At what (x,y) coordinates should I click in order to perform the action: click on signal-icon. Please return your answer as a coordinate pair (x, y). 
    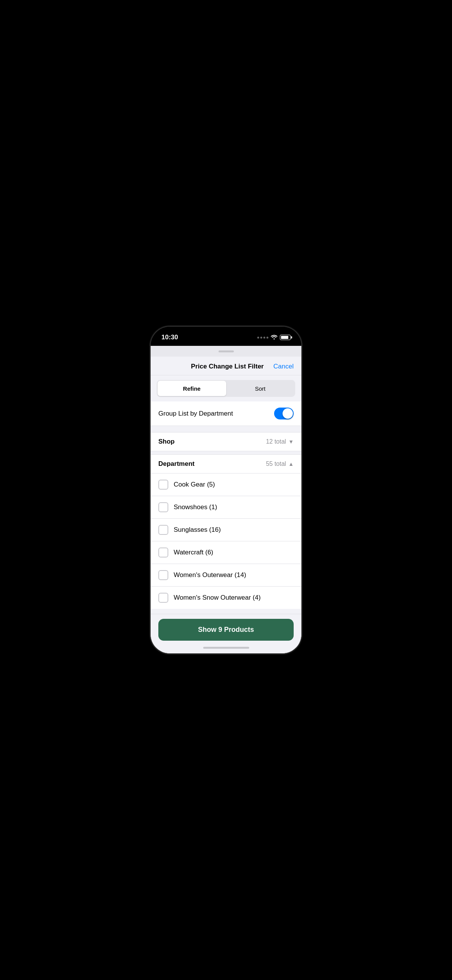
    Looking at the image, I should click on (263, 337).